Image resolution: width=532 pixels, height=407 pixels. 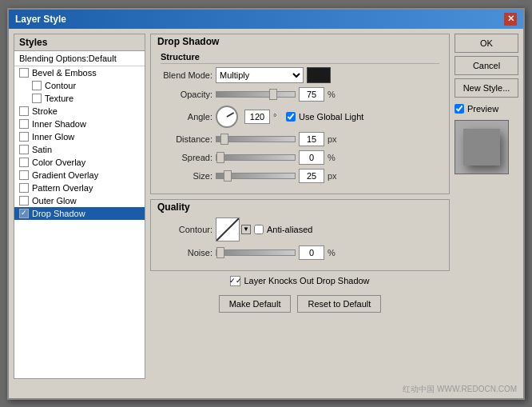 I want to click on distance-label: Distance:, so click(x=187, y=139).